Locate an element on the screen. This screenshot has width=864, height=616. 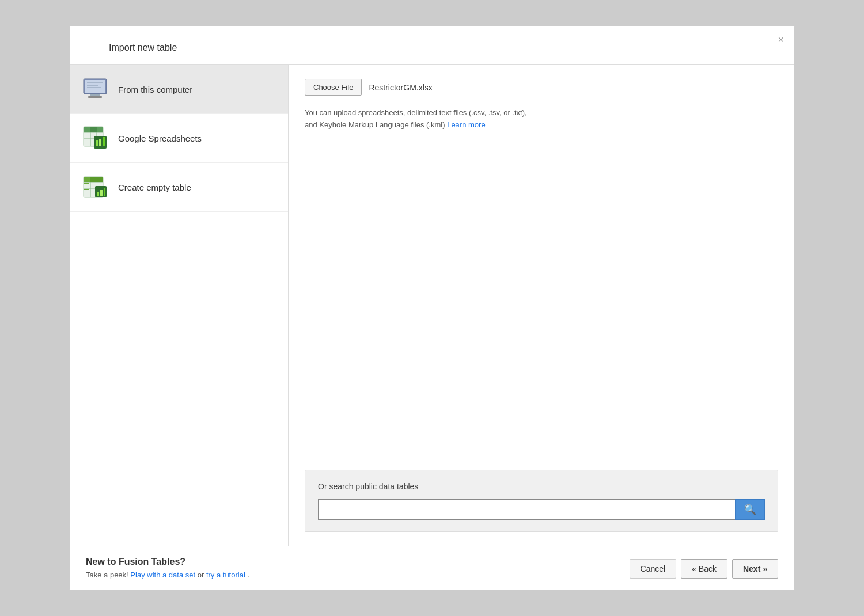
computer-icon is located at coordinates (95, 89).